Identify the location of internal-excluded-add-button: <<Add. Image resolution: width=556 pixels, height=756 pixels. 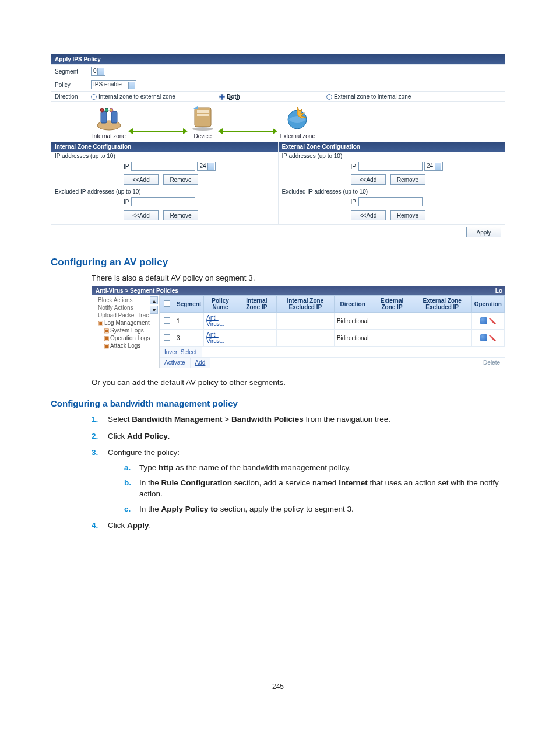
(141, 215).